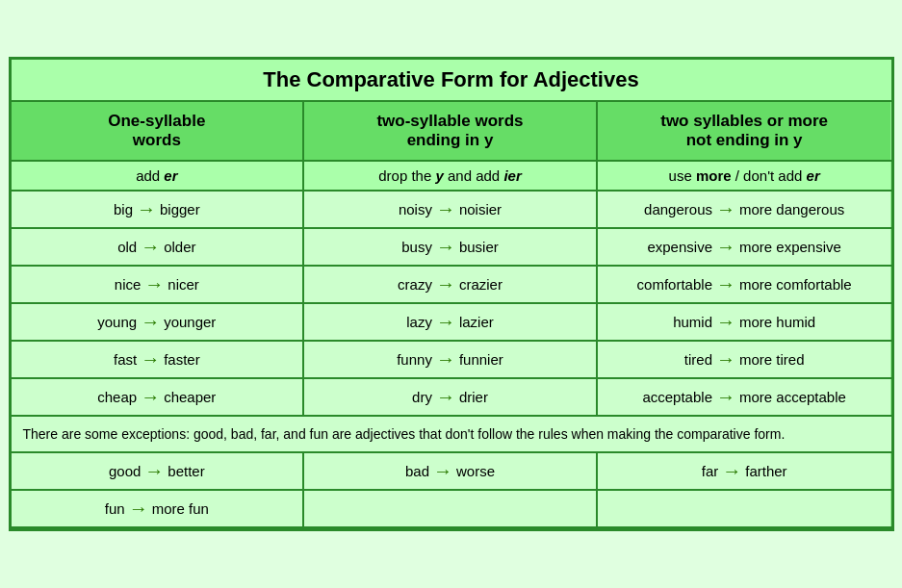 The width and height of the screenshot is (902, 588). What do you see at coordinates (451, 472) in the screenshot?
I see `table-row: good → better bad → worse far → farther` at bounding box center [451, 472].